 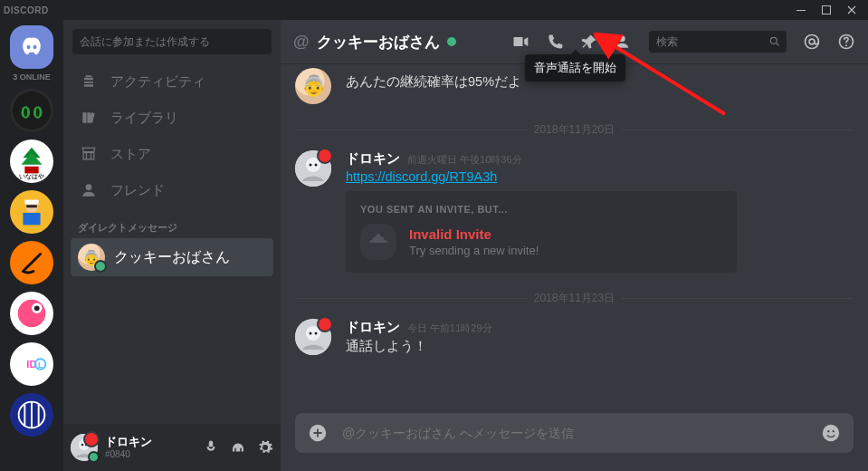 I want to click on close-button, so click(x=852, y=10).